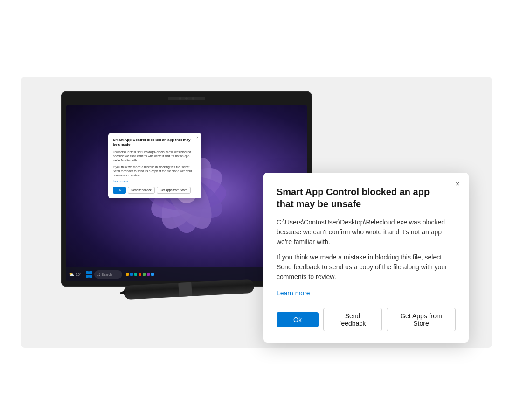 The width and height of the screenshot is (513, 420). Describe the element at coordinates (108, 274) in the screenshot. I see `taskbar-search: Search` at that location.